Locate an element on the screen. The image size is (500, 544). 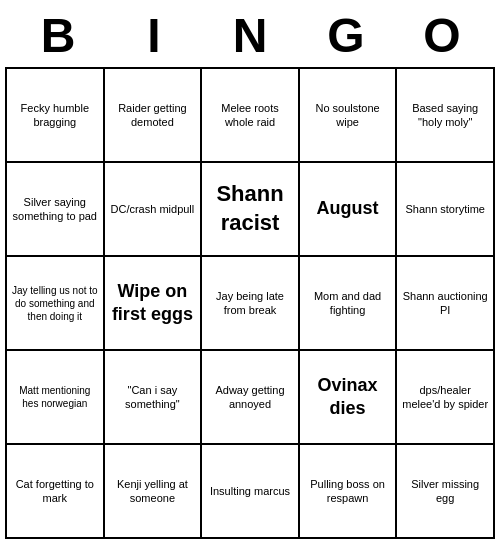
cell-text-0: Fecky humble bragging is located at coordinates (55, 116).